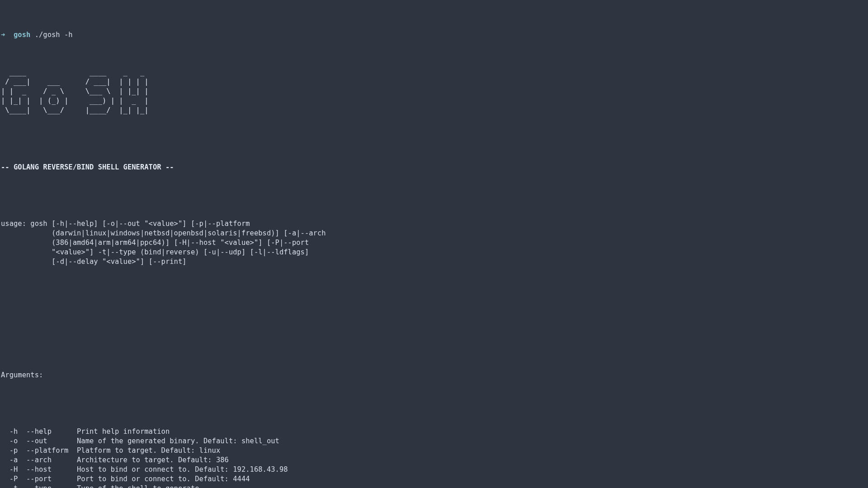 The image size is (868, 488). I want to click on prompt-arrow-icon: ➜, so click(3, 35).